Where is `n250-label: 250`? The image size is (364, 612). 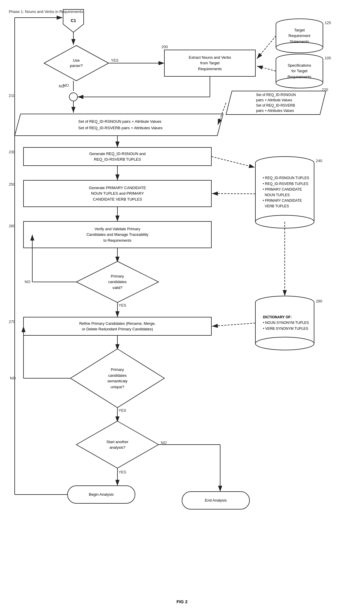 n250-label: 250 is located at coordinates (12, 184).